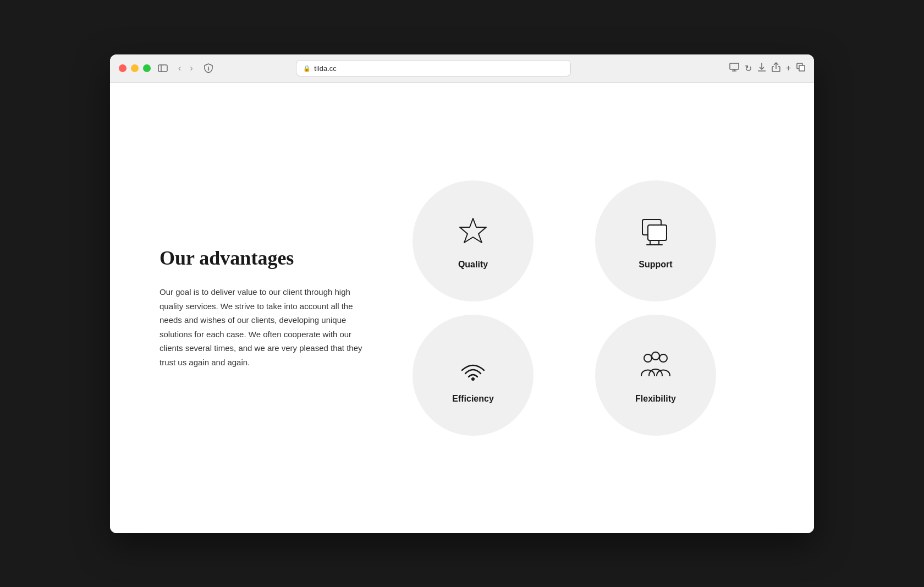 This screenshot has width=924, height=587. What do you see at coordinates (473, 232) in the screenshot?
I see `quality-icon` at bounding box center [473, 232].